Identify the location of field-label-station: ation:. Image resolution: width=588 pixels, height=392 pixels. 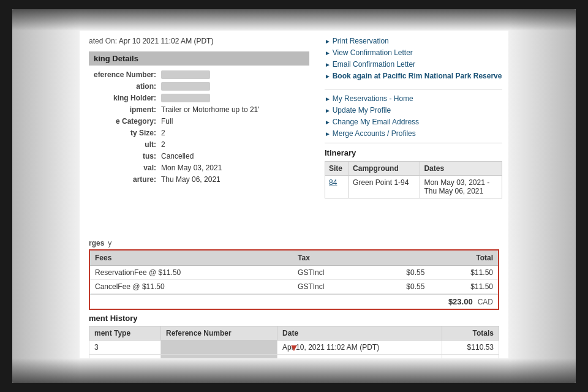
(123, 86).